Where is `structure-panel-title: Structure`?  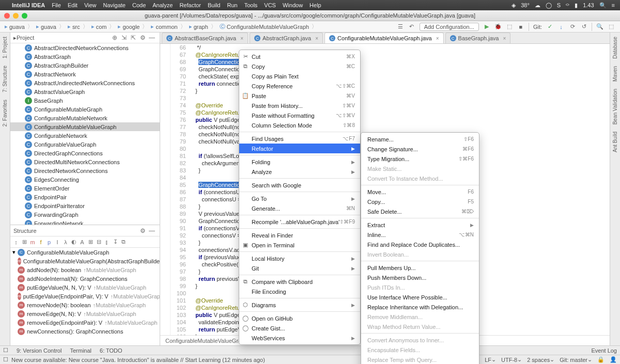 structure-panel-title: Structure is located at coordinates (75, 231).